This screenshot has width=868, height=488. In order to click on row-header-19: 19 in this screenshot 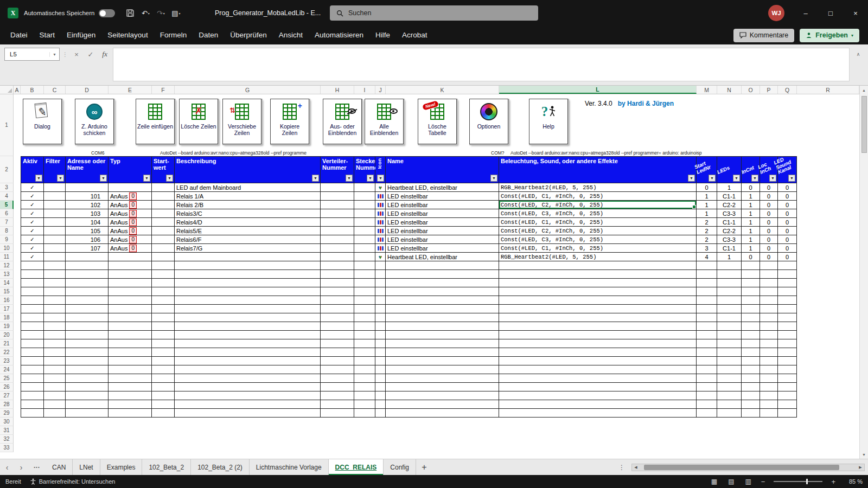, I will do `click(7, 326)`.